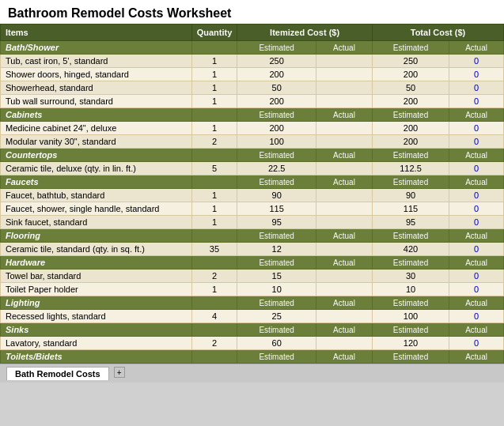 This screenshot has width=504, height=426. I want to click on item-name: Shower doors, hinged, standard, so click(97, 74).